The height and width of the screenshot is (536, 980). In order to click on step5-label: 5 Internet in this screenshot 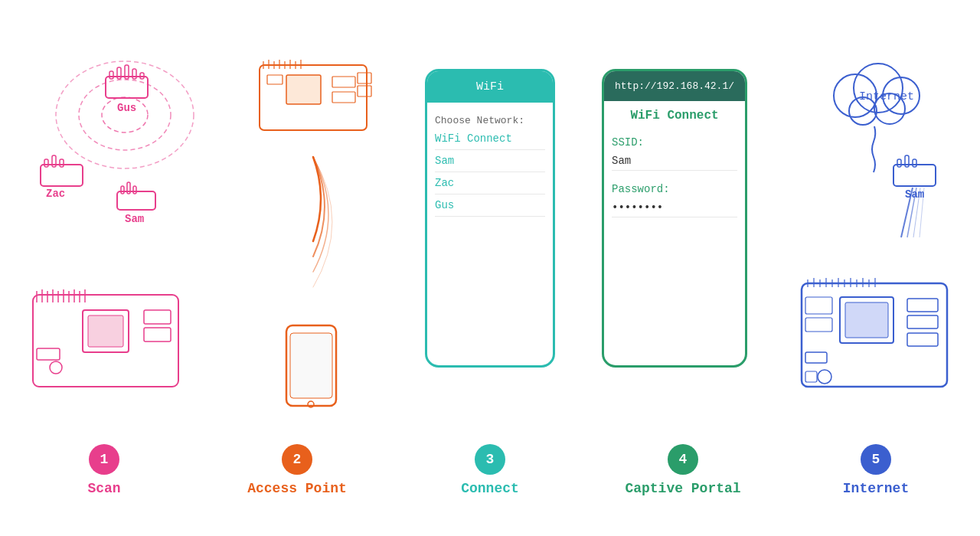, I will do `click(876, 470)`.